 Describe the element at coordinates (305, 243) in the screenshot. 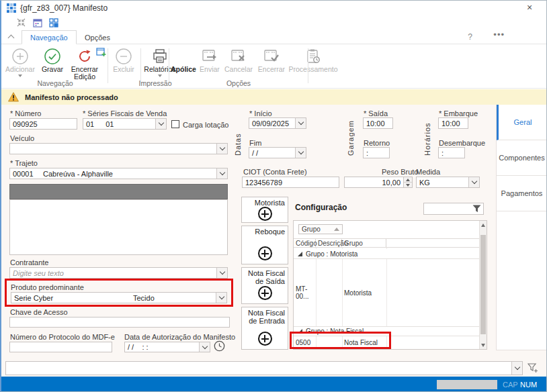

I see `column-header-codigo: Código` at that location.